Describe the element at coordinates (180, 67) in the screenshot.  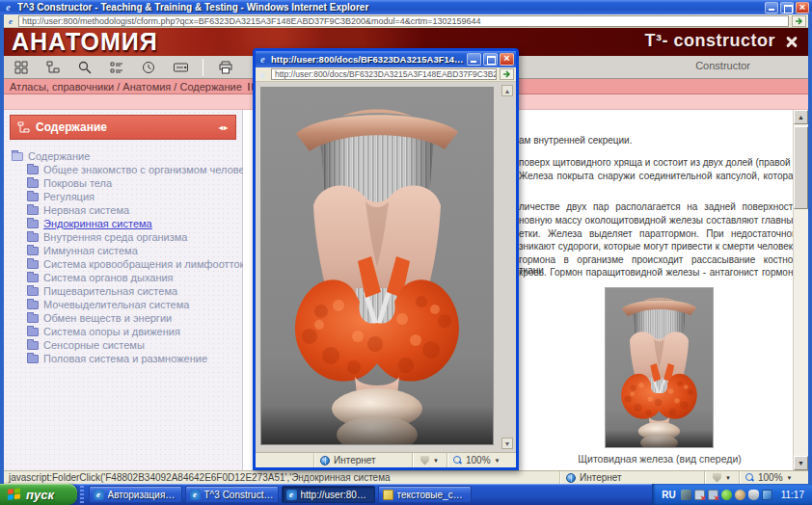
I see `media-card-button` at that location.